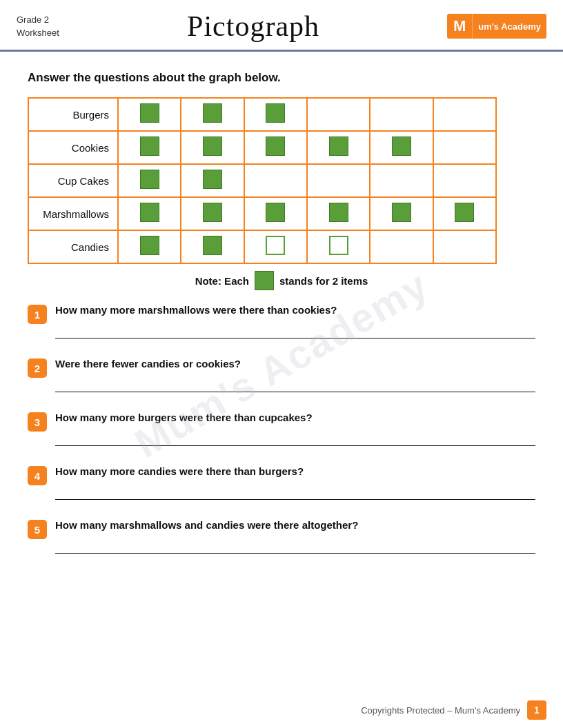 Image resolution: width=563 pixels, height=728 pixels. I want to click on question-text: How many more marshmallows were there th…, so click(295, 310).